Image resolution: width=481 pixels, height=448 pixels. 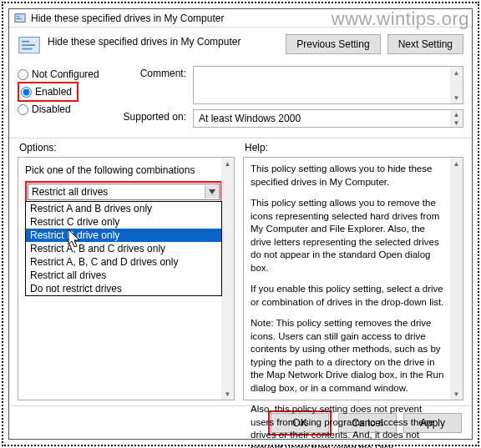 What do you see at coordinates (124, 275) in the screenshot?
I see `list-item: Restrict all drives` at bounding box center [124, 275].